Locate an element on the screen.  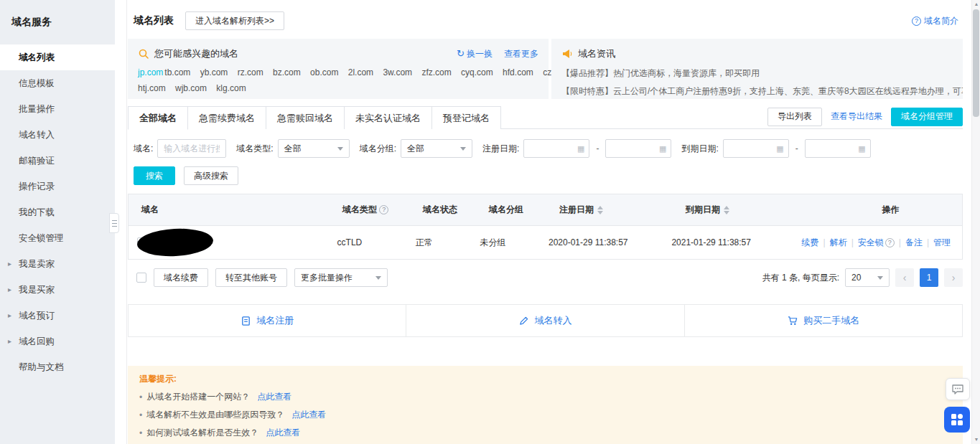
resolve-link: 解析 is located at coordinates (839, 242).